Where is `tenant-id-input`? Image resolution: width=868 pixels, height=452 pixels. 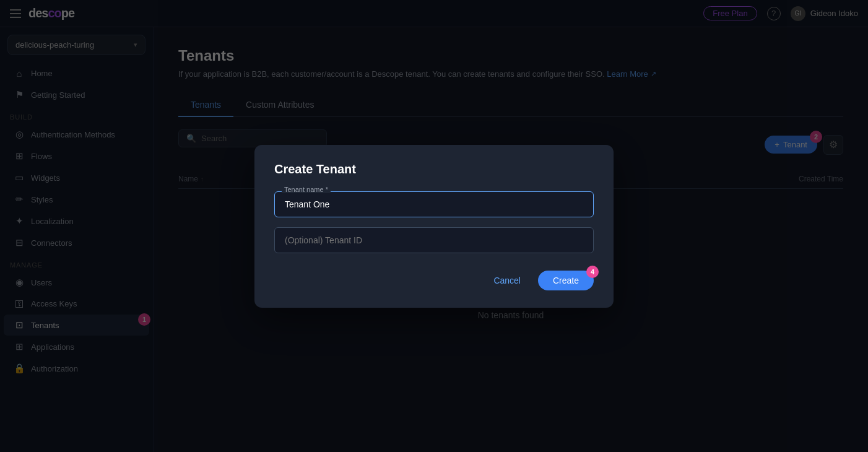
tenant-id-input is located at coordinates (434, 240).